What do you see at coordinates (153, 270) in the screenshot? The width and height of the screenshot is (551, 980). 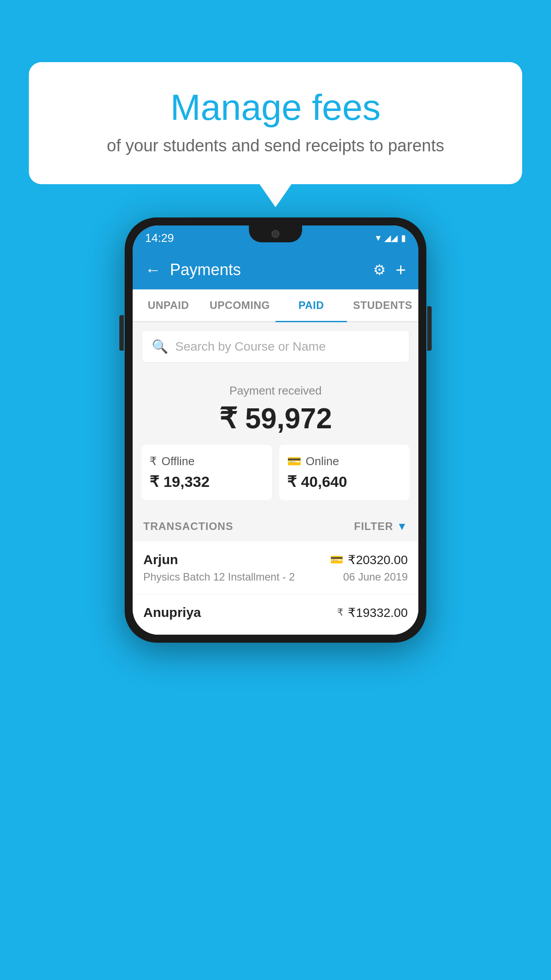 I see `back-button: ←` at bounding box center [153, 270].